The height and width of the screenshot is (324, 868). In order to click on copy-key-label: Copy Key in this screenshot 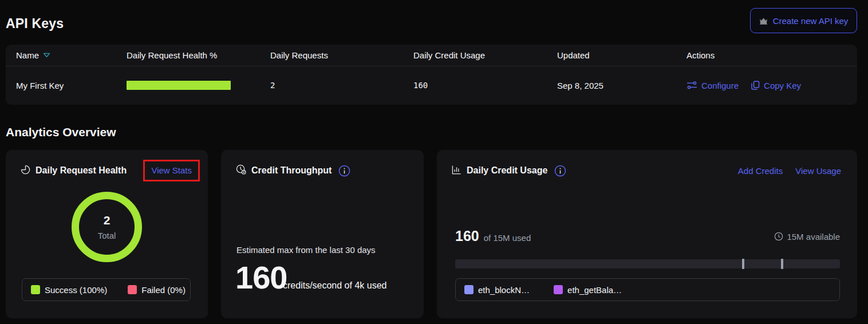, I will do `click(782, 86)`.